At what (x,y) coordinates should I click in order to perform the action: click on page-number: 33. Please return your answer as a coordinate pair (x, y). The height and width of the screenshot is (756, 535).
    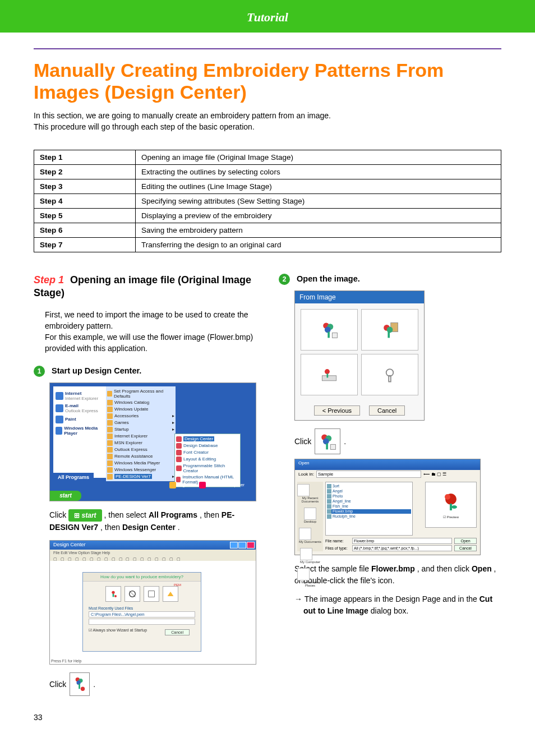
    Looking at the image, I should click on (268, 717).